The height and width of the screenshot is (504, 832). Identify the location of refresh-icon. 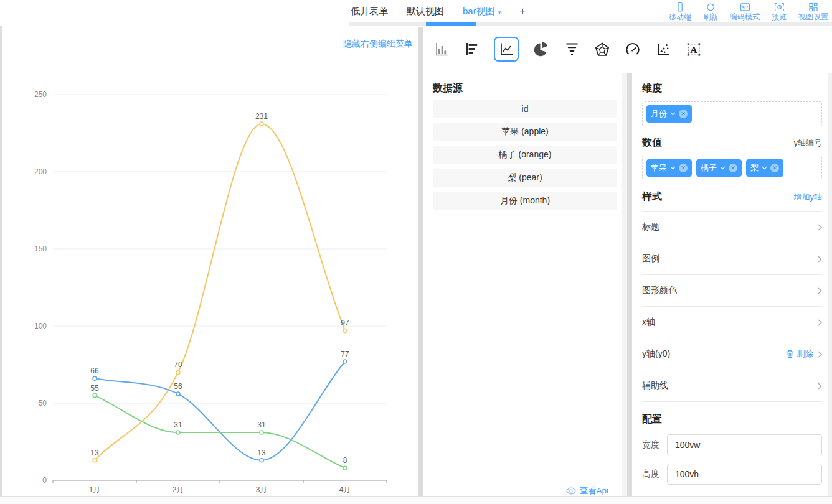
(711, 7).